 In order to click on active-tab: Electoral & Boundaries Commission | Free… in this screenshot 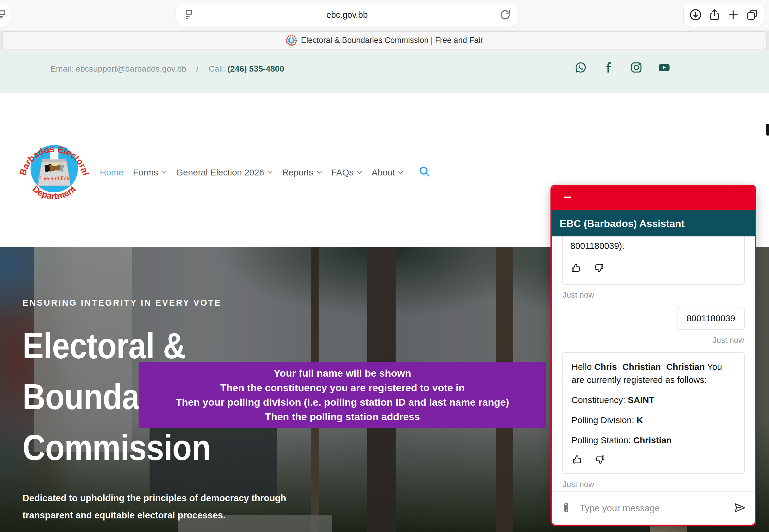, I will do `click(384, 40)`.